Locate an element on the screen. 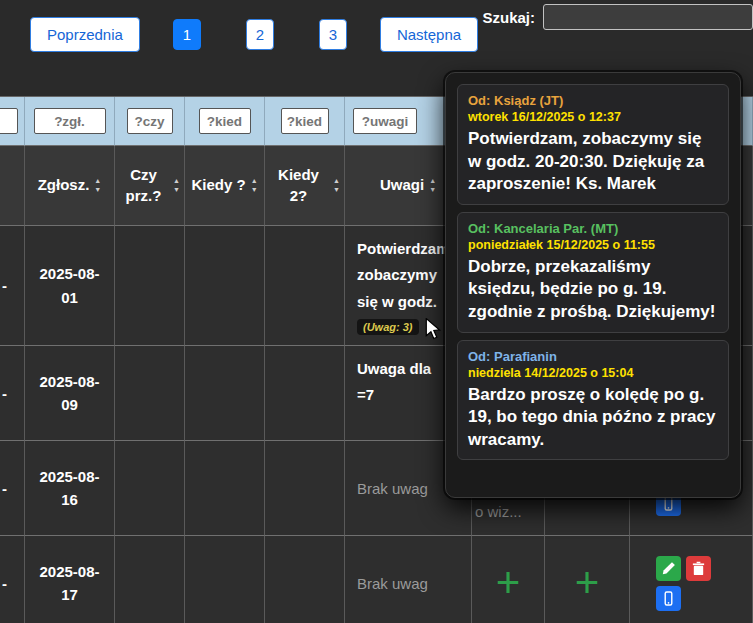  row-actions is located at coordinates (684, 584).